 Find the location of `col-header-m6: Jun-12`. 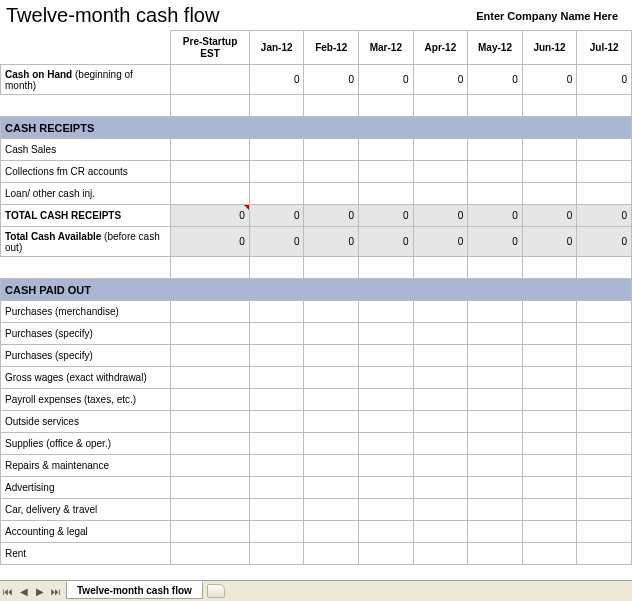

col-header-m6: Jun-12 is located at coordinates (550, 48).